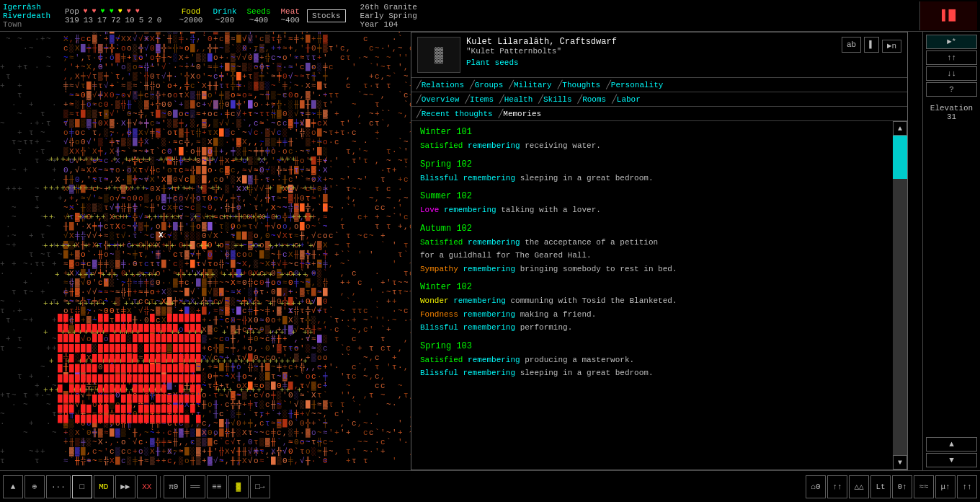 This screenshot has height=502, width=980. What do you see at coordinates (891, 487) in the screenshot?
I see `bottom-right-buttons: ⌂0 ↑↑ △△ Lt 0↑ ≈≈ μ↑ ↑↑` at bounding box center [891, 487].